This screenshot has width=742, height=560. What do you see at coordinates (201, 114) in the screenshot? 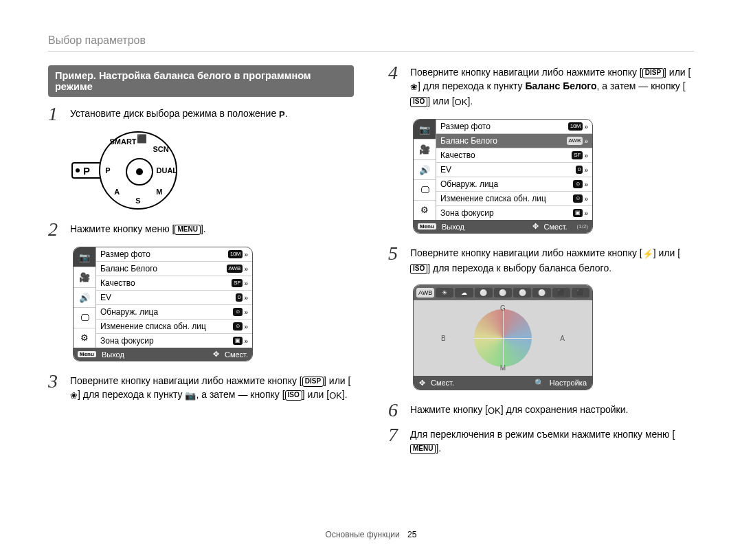
I see `step-1: 1 Установите диск выбора режима в положе…` at bounding box center [201, 114].